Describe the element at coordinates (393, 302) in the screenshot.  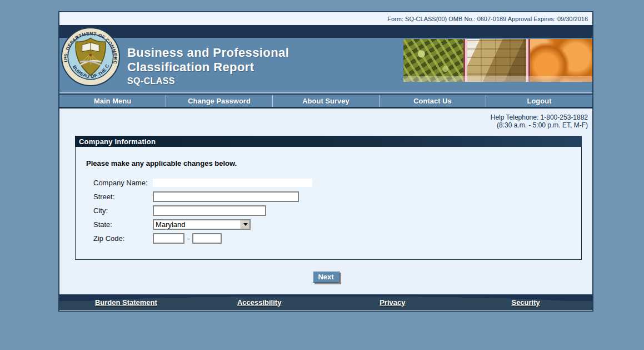
I see `footer-link-privacy: Privacy` at that location.